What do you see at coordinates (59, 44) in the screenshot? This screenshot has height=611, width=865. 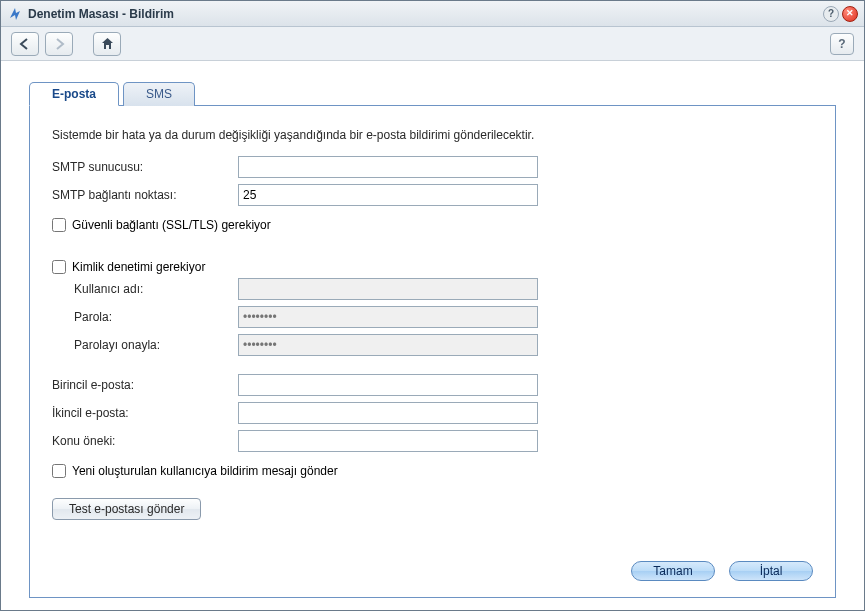 I see `forward-button` at bounding box center [59, 44].